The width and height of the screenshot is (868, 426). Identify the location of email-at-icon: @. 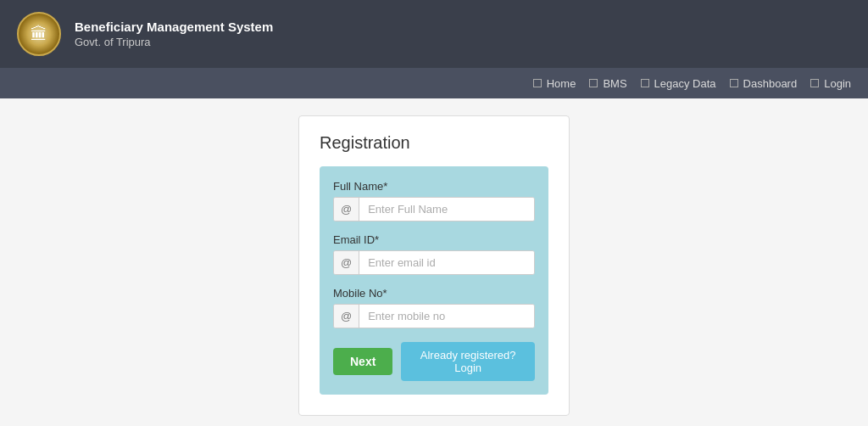
(347, 263).